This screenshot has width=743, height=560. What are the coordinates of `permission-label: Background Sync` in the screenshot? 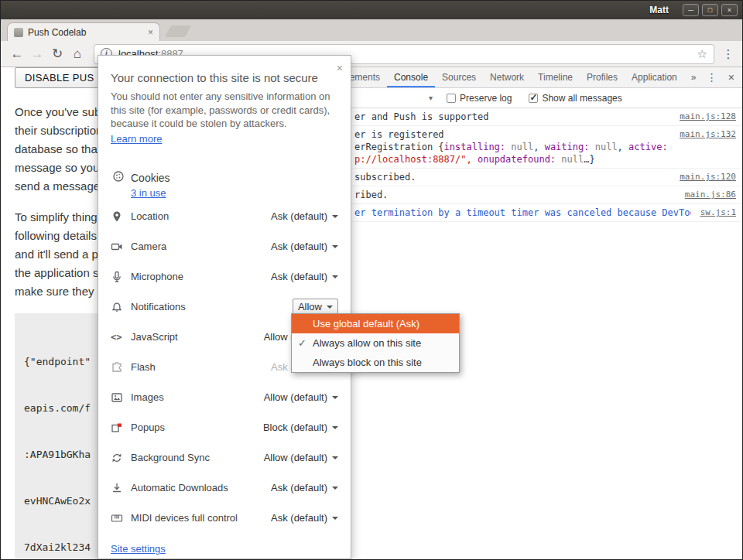 It's located at (170, 458).